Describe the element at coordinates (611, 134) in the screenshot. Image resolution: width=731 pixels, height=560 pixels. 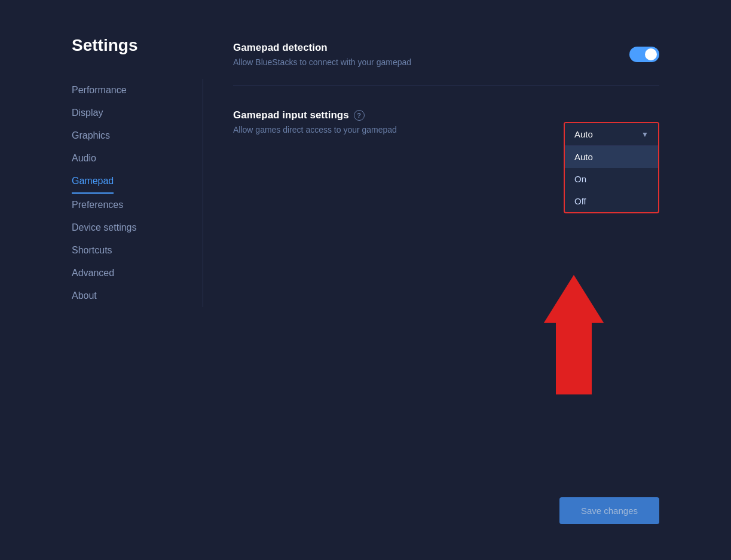
I see `dropdown-header: Auto ▼` at that location.